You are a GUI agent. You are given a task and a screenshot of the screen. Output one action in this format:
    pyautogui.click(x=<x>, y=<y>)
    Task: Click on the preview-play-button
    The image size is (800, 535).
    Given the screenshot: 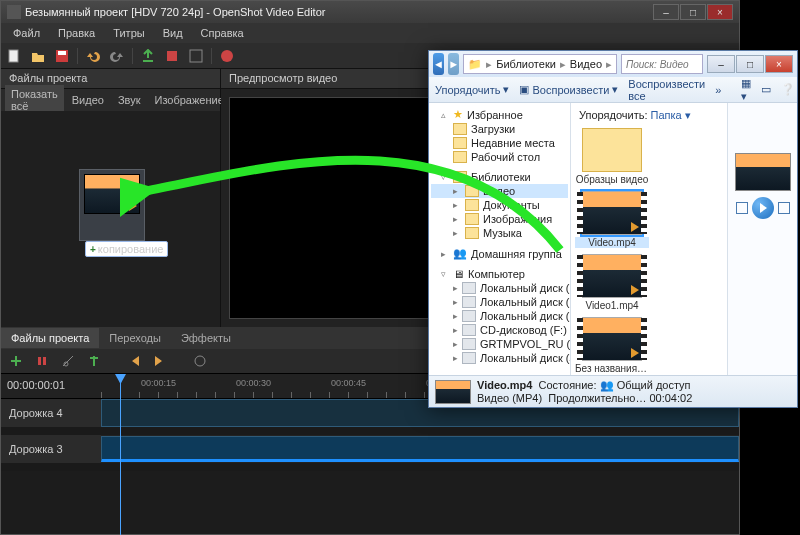 What is the action you would take?
    pyautogui.click(x=763, y=208)
    